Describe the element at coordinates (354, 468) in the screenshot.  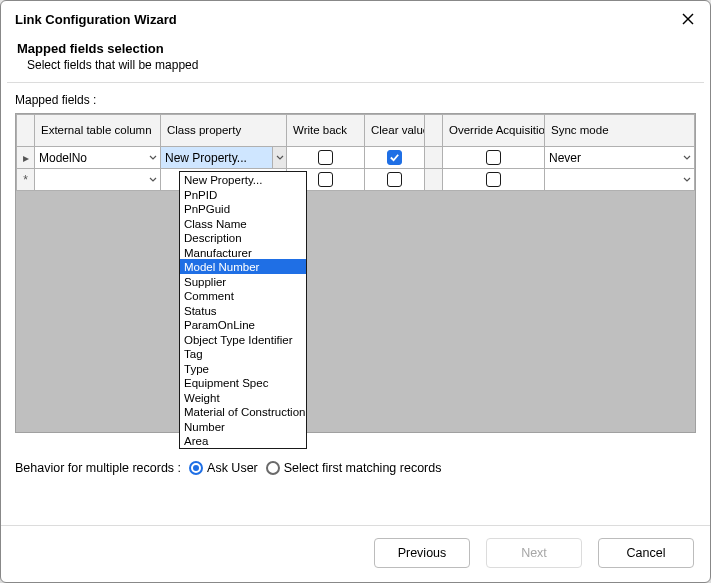
I see `radio-select-first: Select first matching records` at that location.